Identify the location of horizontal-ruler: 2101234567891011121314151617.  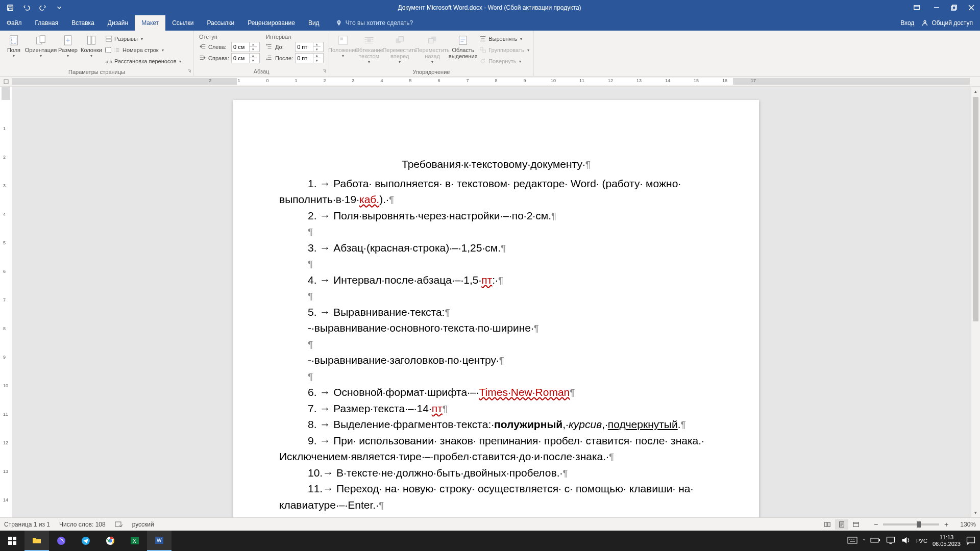
(491, 82).